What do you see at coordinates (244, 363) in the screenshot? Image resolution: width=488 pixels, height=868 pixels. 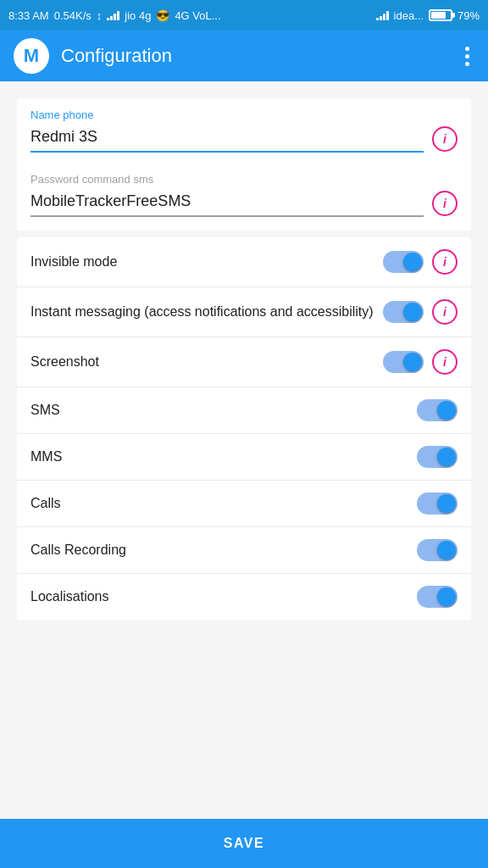 I see `toggle-row-screenshot: Screenshot i` at bounding box center [244, 363].